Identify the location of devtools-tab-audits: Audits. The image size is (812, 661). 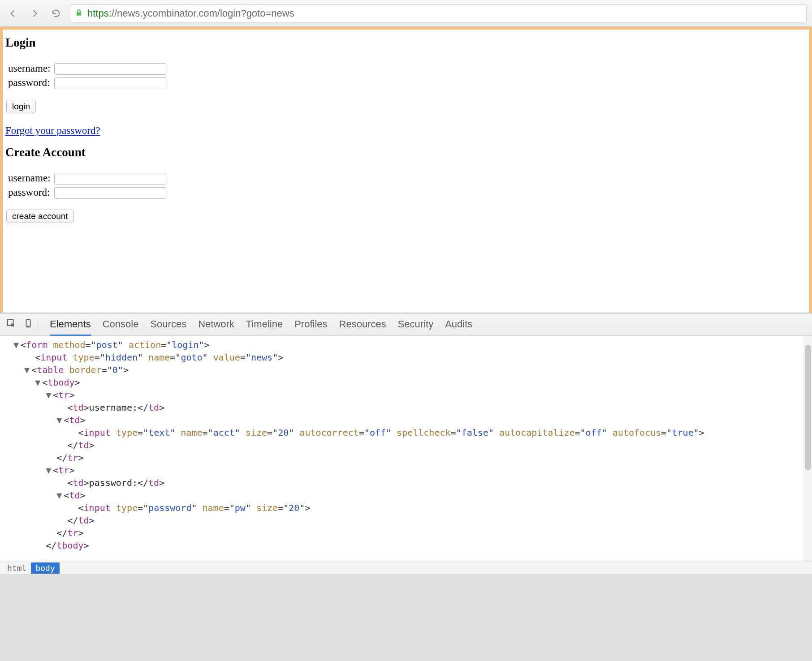
(459, 325).